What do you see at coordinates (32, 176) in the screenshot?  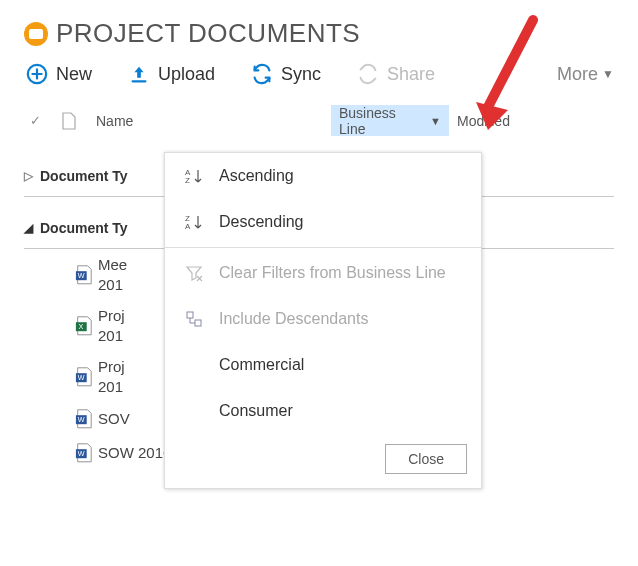 I see `expand-icon: ▷` at bounding box center [32, 176].